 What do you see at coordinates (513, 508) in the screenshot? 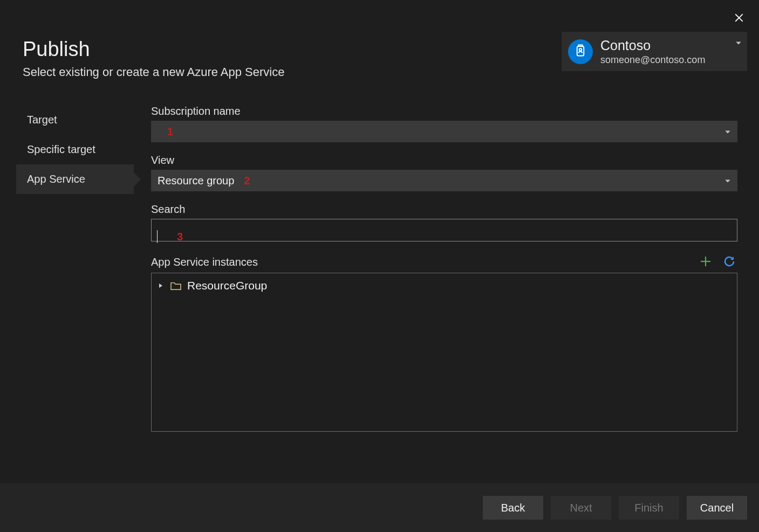
I see `back-button: Back` at bounding box center [513, 508].